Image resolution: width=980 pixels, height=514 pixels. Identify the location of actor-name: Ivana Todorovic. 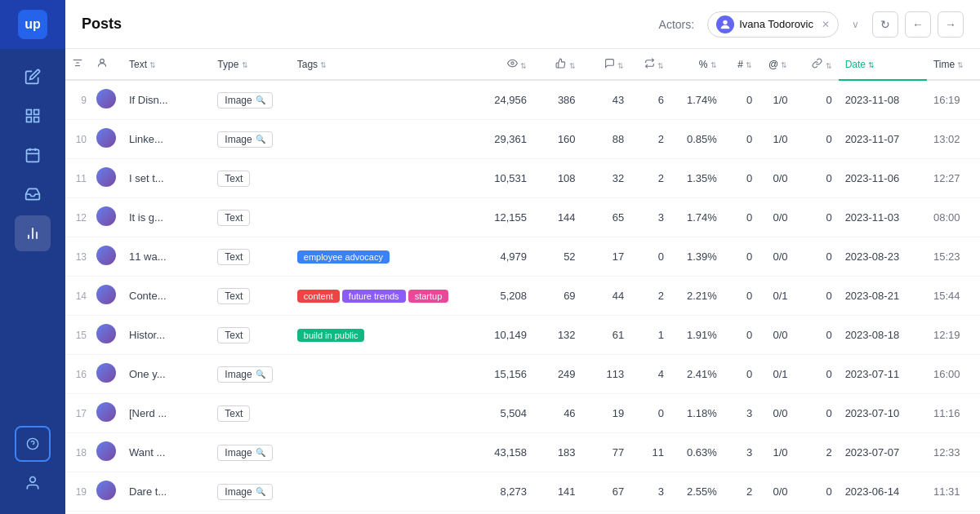
(776, 24).